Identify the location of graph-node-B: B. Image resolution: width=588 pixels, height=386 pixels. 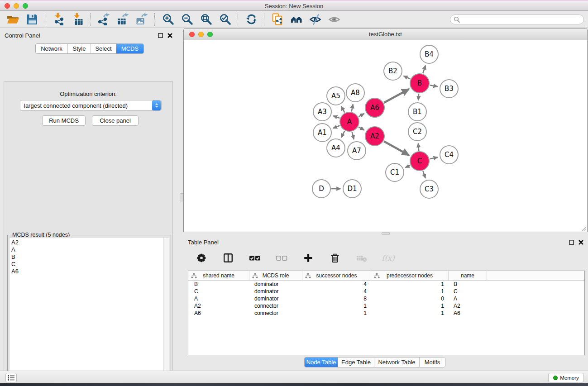
(420, 83).